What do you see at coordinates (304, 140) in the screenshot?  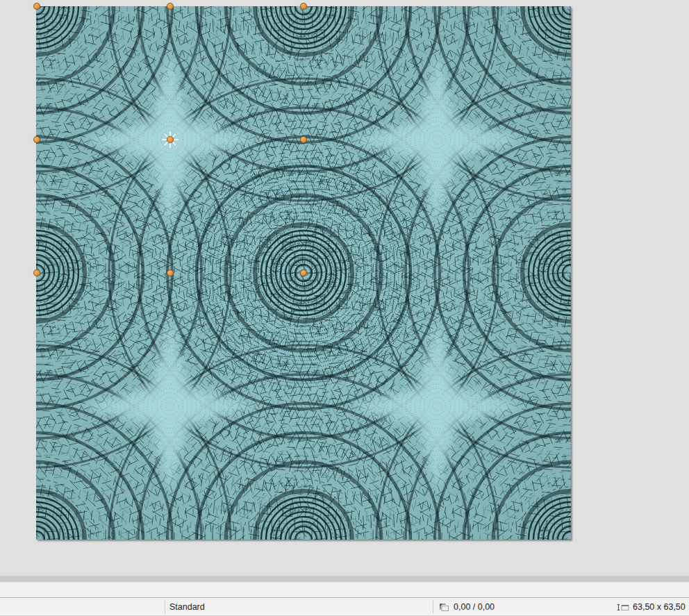 I see `selection-handle-middle-right` at bounding box center [304, 140].